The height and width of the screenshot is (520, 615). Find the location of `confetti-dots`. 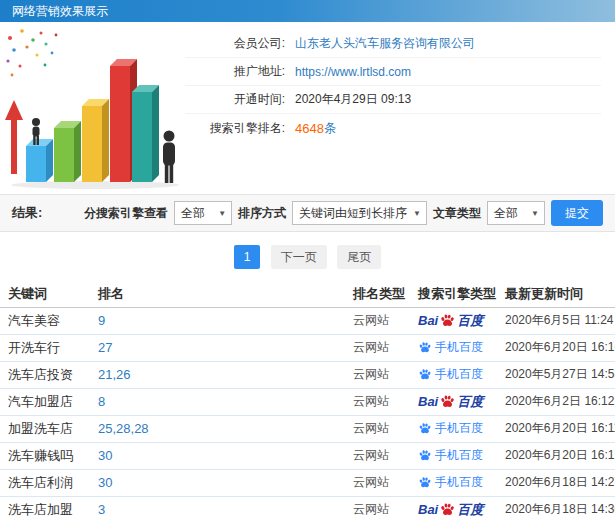

confetti-dots is located at coordinates (32, 52).